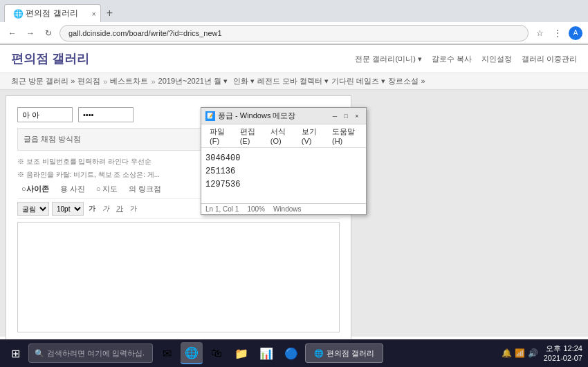 The width and height of the screenshot is (588, 367). What do you see at coordinates (284, 116) in the screenshot?
I see `notepad-titlebar: 📝 풍급 - Windows 메모장 ─ □ ×` at bounding box center [284, 116].